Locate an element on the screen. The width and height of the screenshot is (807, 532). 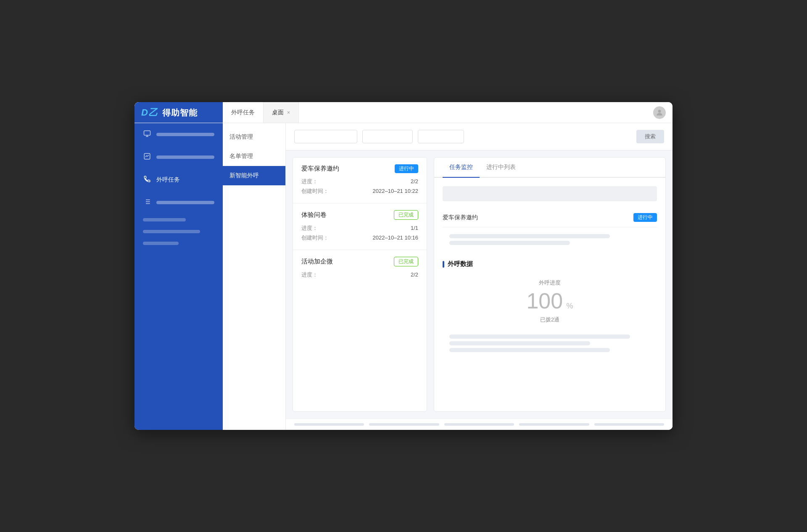
avatar is located at coordinates (659, 113).